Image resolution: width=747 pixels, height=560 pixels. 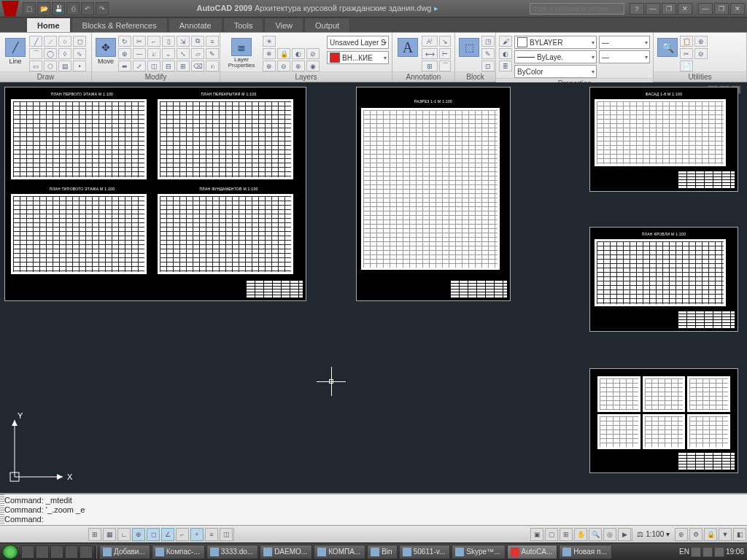 I want to click on search-input, so click(x=577, y=9).